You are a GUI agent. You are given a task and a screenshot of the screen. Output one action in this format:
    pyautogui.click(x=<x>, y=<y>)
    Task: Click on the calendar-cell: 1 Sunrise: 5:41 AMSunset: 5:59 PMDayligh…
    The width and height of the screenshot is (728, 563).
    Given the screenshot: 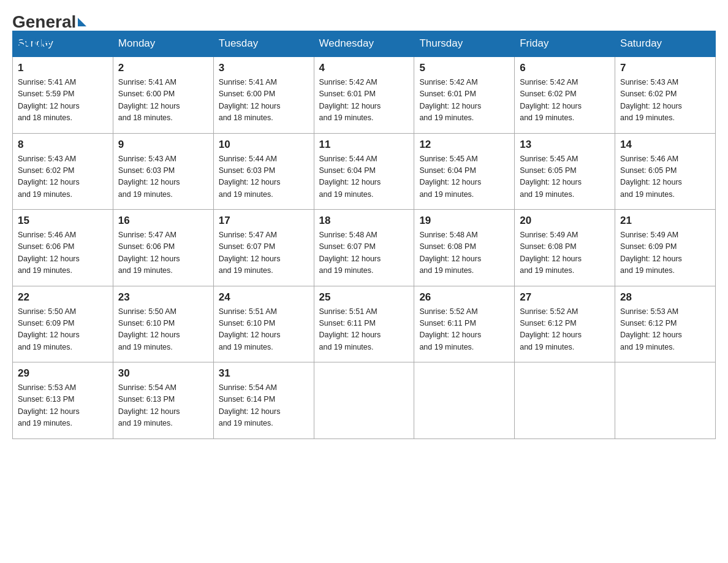 What is the action you would take?
    pyautogui.click(x=63, y=94)
    